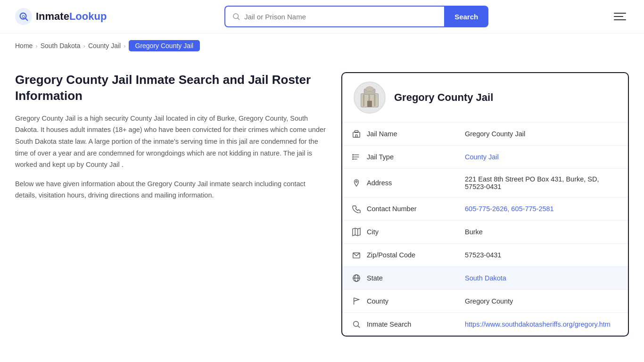 The height and width of the screenshot is (362, 644). Describe the element at coordinates (542, 255) in the screenshot. I see `value-cell-zip: 57523-0431` at that location.